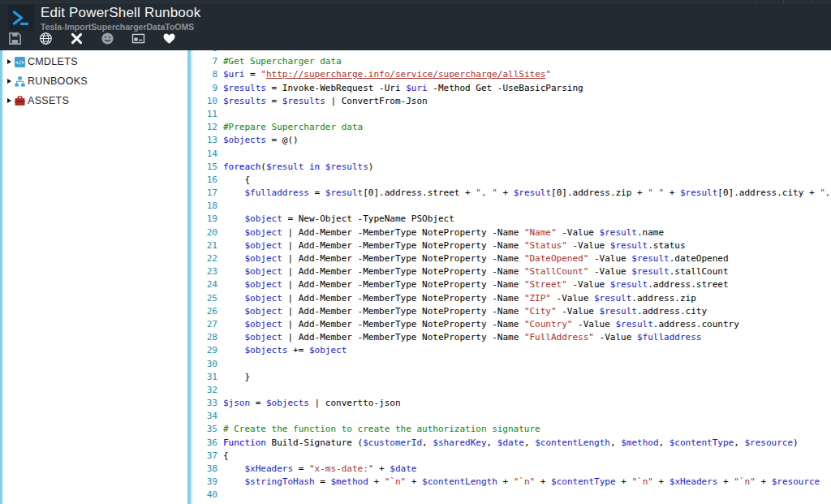 Image resolution: width=831 pixels, height=504 pixels. I want to click on publish-button, so click(45, 39).